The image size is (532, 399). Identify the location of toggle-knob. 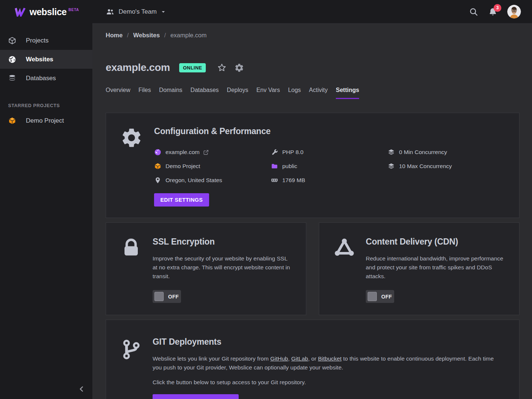
(372, 296).